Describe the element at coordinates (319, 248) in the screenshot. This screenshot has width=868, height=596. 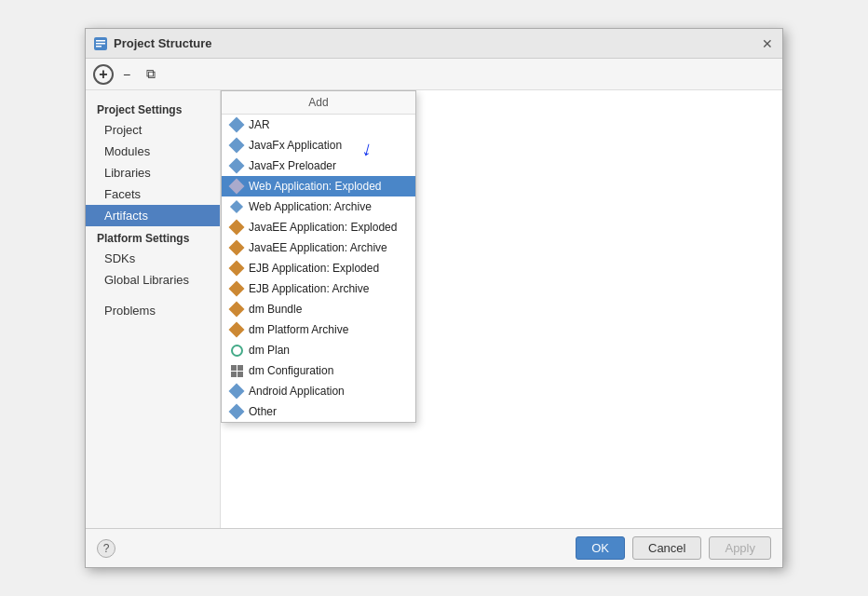
I see `javaee-archive-label: JavaEE Application: Archive` at that location.